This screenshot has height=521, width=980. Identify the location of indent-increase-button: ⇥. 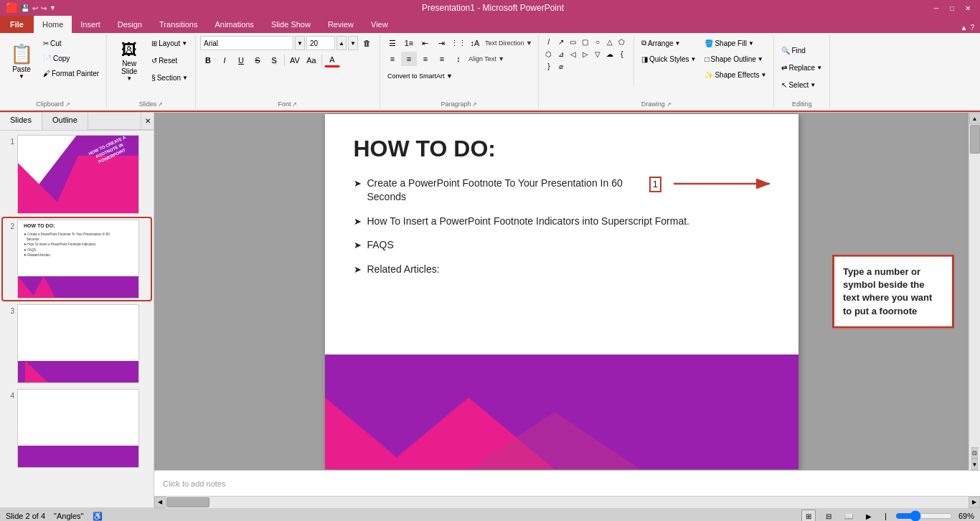
(442, 43).